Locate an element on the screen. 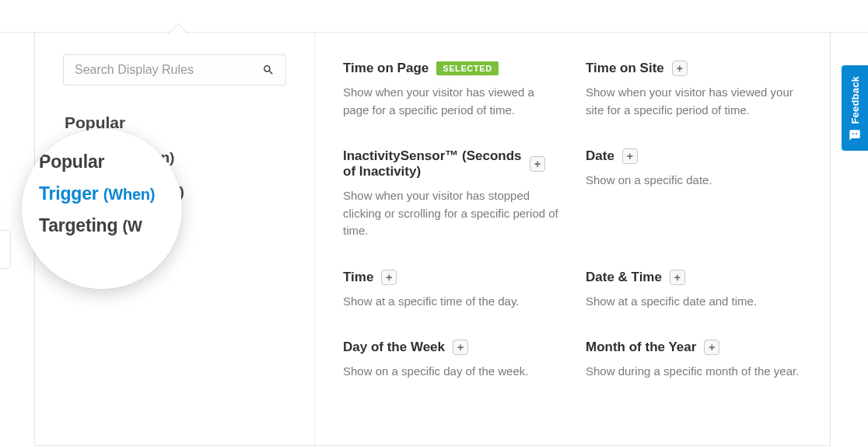  sidebar-item-label: Targeting is located at coordinates (101, 191).